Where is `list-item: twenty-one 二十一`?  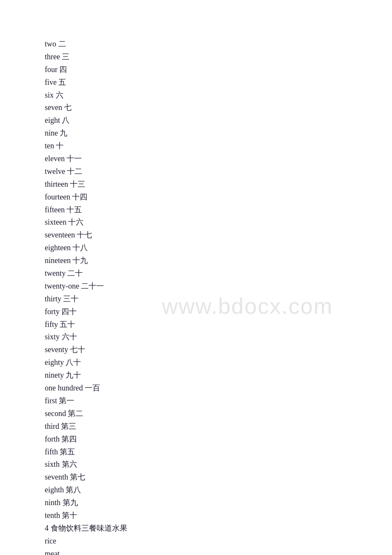
list-item: twenty-one 二十一 is located at coordinates (218, 286).